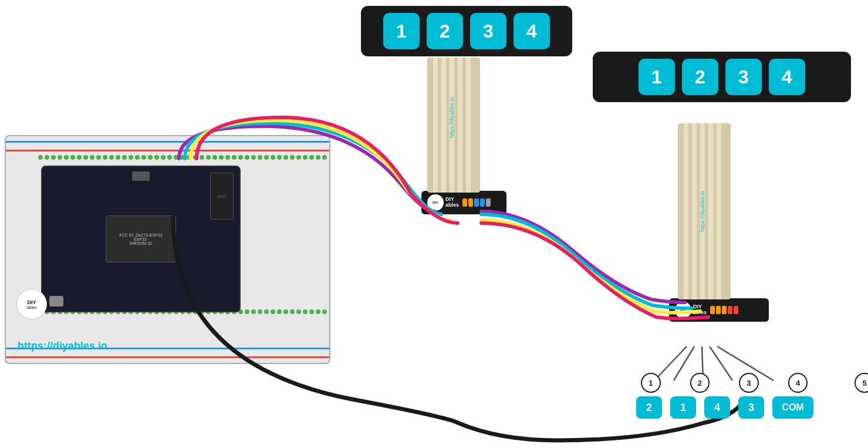 This screenshot has height=448, width=868. What do you see at coordinates (749, 383) in the screenshot?
I see `pin-circle-3: 3` at bounding box center [749, 383].